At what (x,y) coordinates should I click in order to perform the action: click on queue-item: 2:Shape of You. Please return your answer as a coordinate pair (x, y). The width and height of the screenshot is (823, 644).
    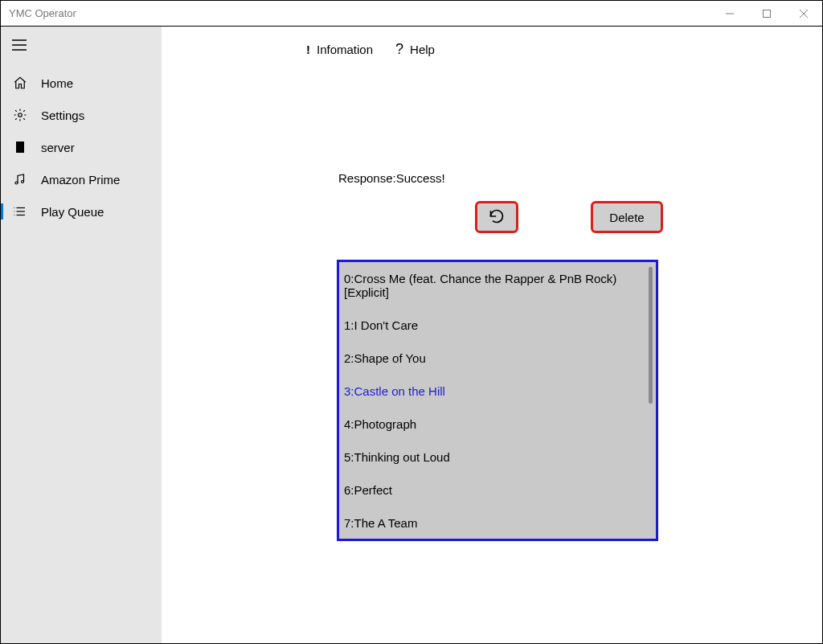
    Looking at the image, I should click on (497, 359).